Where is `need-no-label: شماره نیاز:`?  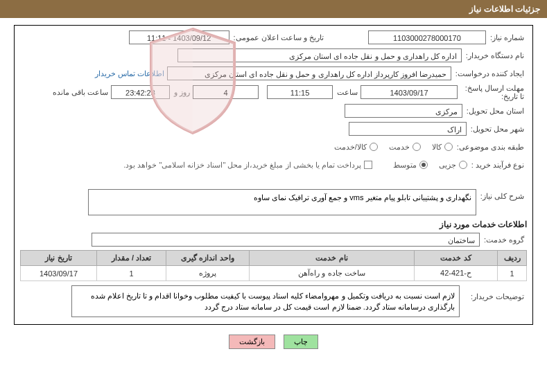
need-no-label: شماره نیاز: is located at coordinates (506, 37).